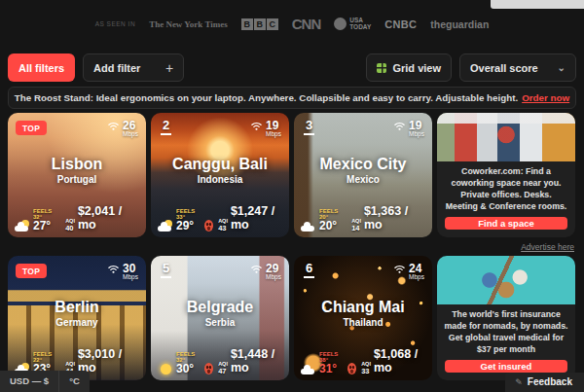 Image resolution: width=584 pixels, height=392 pixels. Describe the element at coordinates (363, 323) in the screenshot. I see `city-country: Thailand` at that location.